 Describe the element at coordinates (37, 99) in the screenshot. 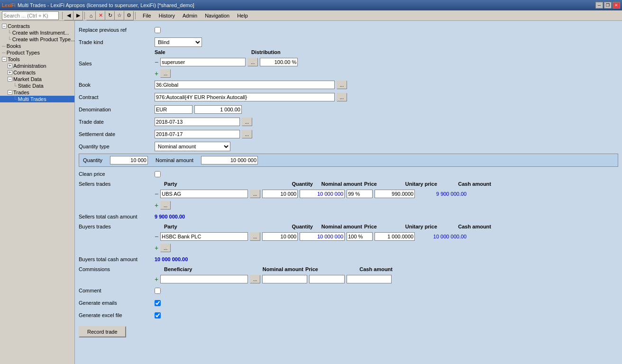

I see `sidebar-item-multi-trades: └ Multi Trades` at that location.